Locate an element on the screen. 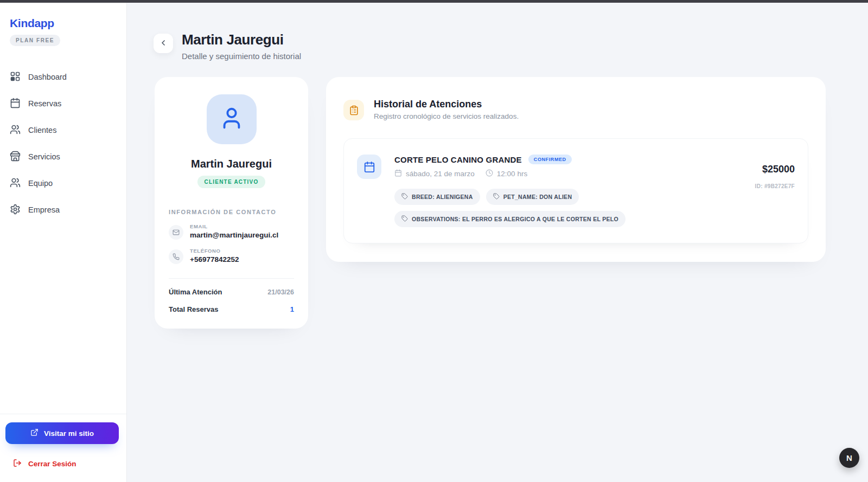 The height and width of the screenshot is (482, 868). clock-icon is located at coordinates (489, 173).